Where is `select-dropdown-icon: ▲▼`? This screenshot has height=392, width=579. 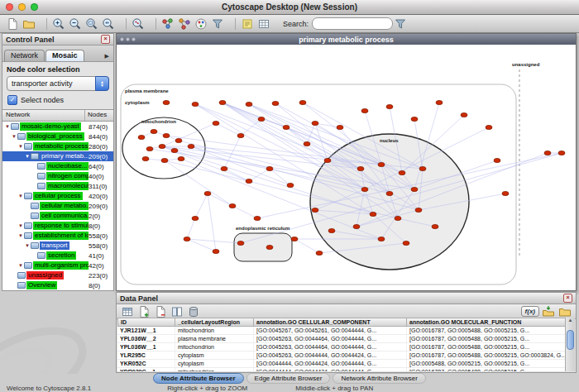 select-dropdown-icon: ▲▼ is located at coordinates (103, 84).